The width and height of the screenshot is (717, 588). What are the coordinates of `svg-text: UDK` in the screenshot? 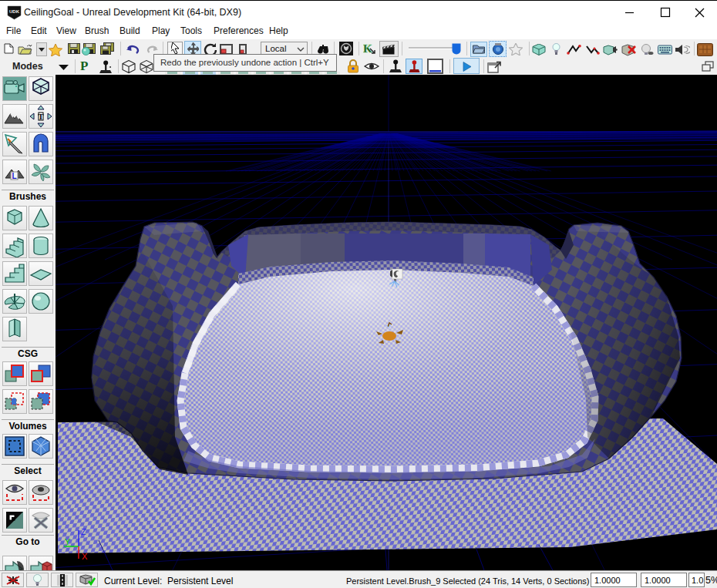 It's located at (15, 12).